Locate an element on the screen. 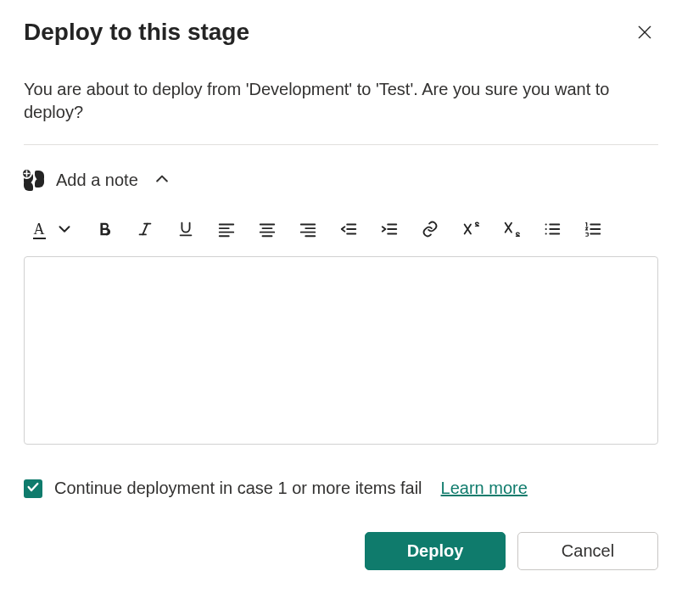 The width and height of the screenshot is (682, 616). font-color-button: A is located at coordinates (39, 230).